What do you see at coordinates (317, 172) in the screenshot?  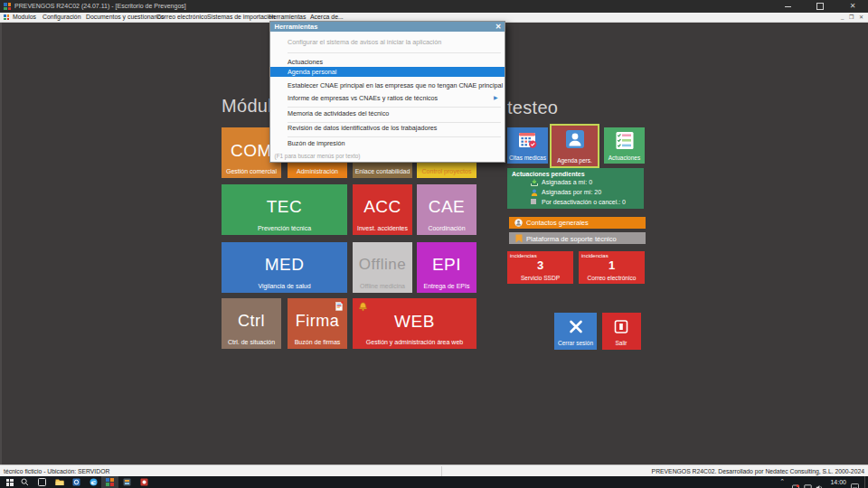 I see `tile-administracion-label: Administración` at bounding box center [317, 172].